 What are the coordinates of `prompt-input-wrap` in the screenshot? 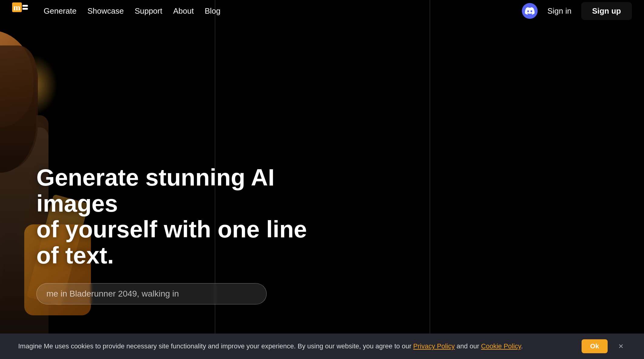 It's located at (152, 294).